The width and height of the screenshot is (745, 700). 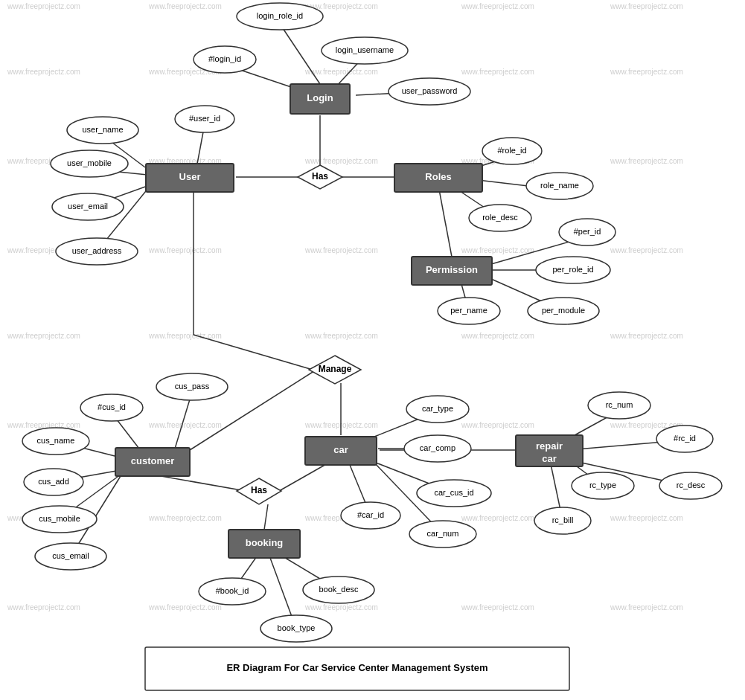 What do you see at coordinates (97, 251) in the screenshot?
I see `attribute-user-address: user_address` at bounding box center [97, 251].